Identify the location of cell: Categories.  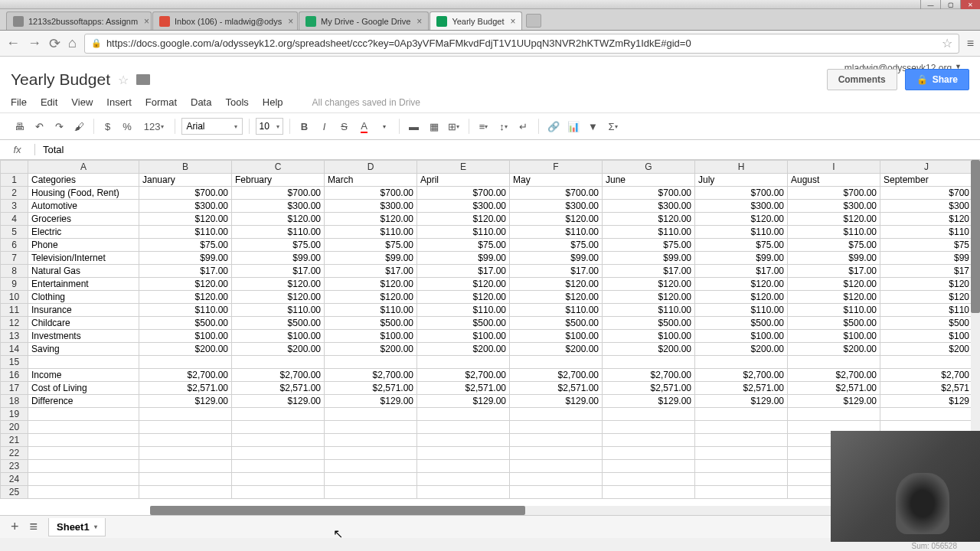
(84, 181).